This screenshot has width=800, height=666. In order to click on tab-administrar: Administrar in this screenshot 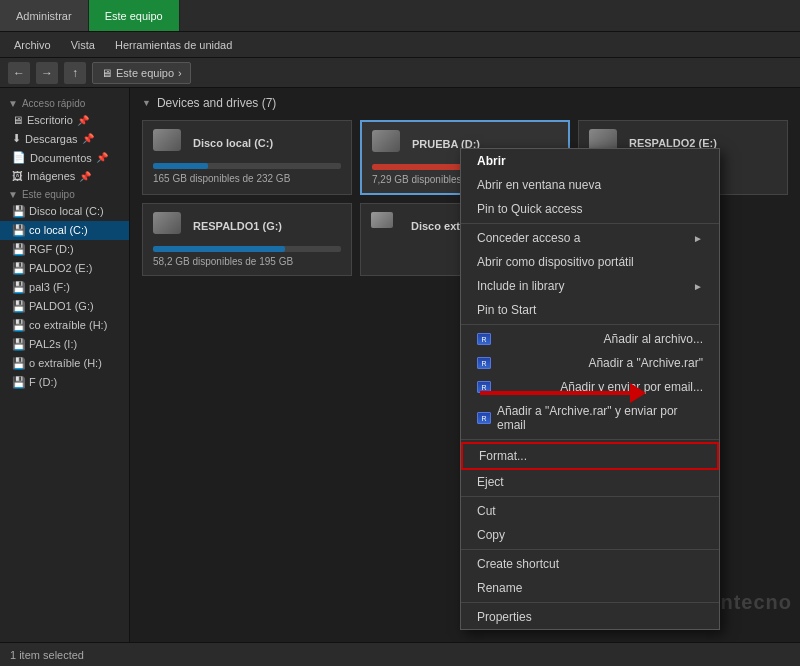, I will do `click(44, 16)`.